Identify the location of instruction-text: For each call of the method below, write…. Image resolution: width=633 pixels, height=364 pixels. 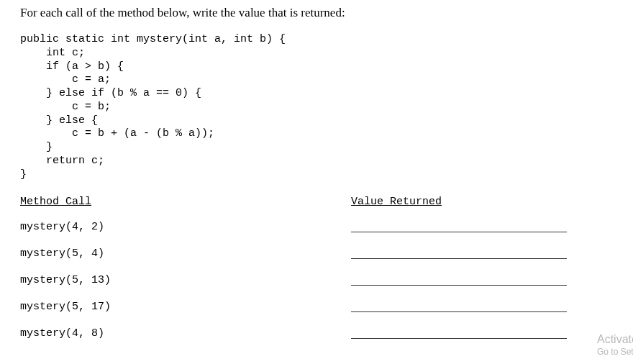
(327, 13).